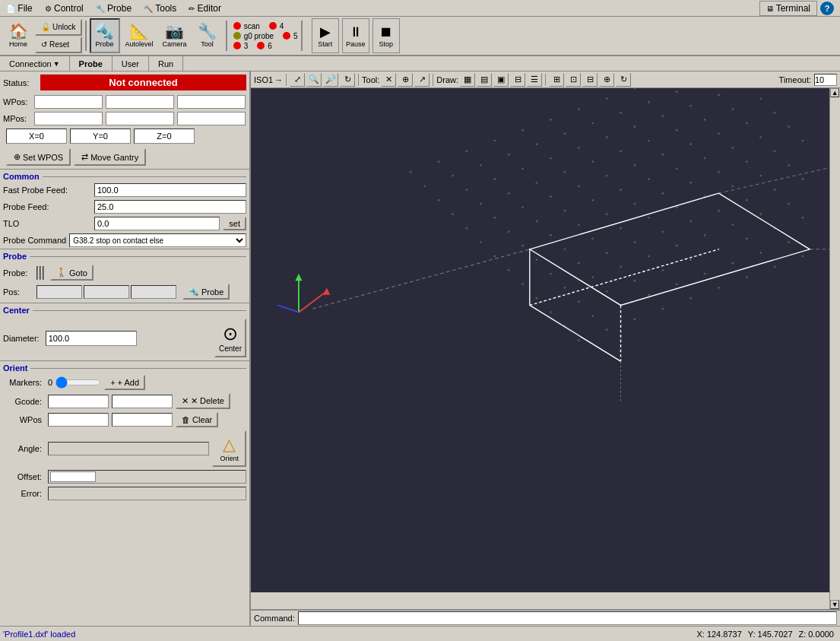 The height and width of the screenshot is (641, 840). I want to click on markers-slider, so click(78, 382).